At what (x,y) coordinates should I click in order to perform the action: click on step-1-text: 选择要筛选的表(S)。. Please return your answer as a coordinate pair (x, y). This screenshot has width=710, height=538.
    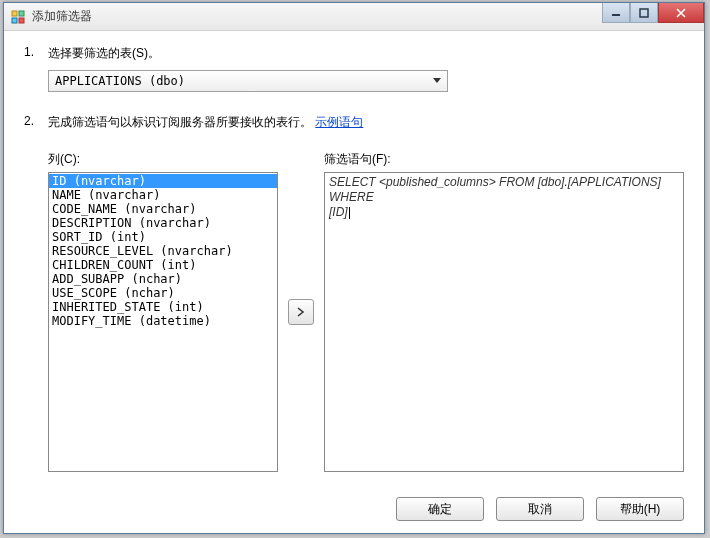
    Looking at the image, I should click on (366, 54).